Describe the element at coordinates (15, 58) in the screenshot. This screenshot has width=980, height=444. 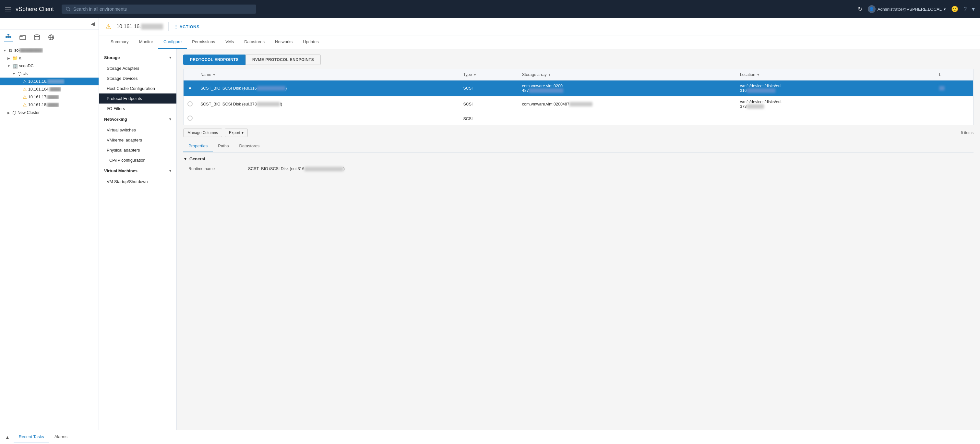
I see `folder-icon: 📁` at that location.